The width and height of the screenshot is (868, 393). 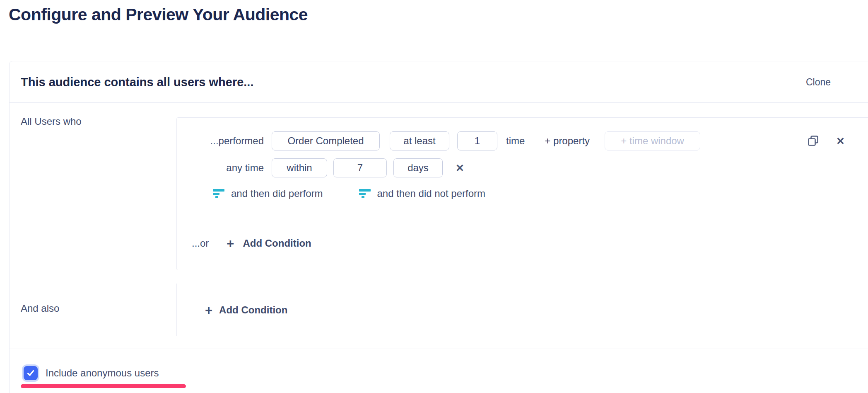 What do you see at coordinates (137, 82) in the screenshot?
I see `card-title: This audience contains all users where..…` at bounding box center [137, 82].